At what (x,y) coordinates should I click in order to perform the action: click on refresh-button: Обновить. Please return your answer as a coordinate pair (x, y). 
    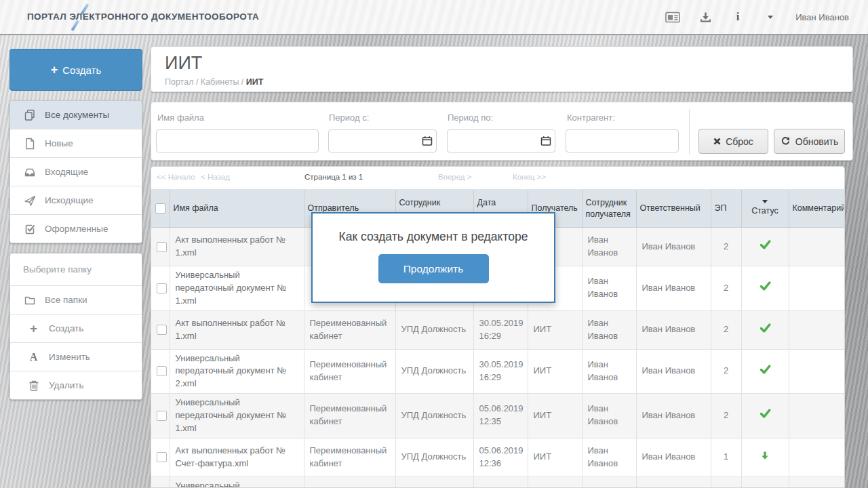
    Looking at the image, I should click on (810, 141).